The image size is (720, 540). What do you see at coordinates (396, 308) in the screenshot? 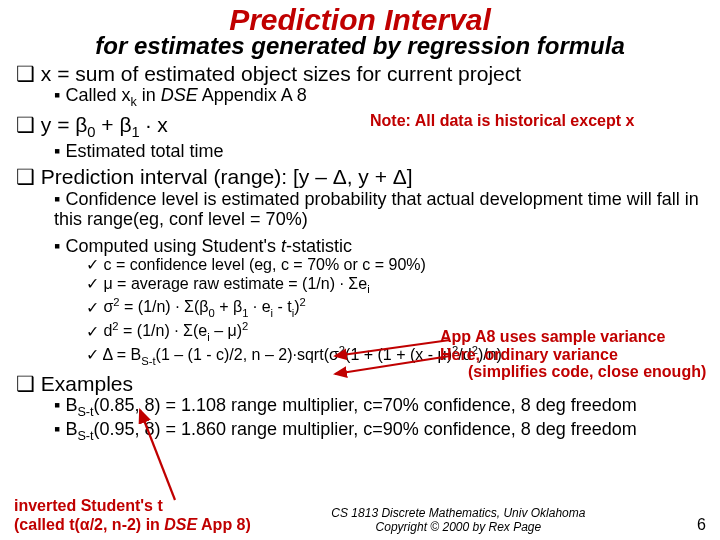
I see `check-sigma2: σ2 = (1/n) · Σ(β0 + β1 · ei - ti)2` at bounding box center [396, 308].